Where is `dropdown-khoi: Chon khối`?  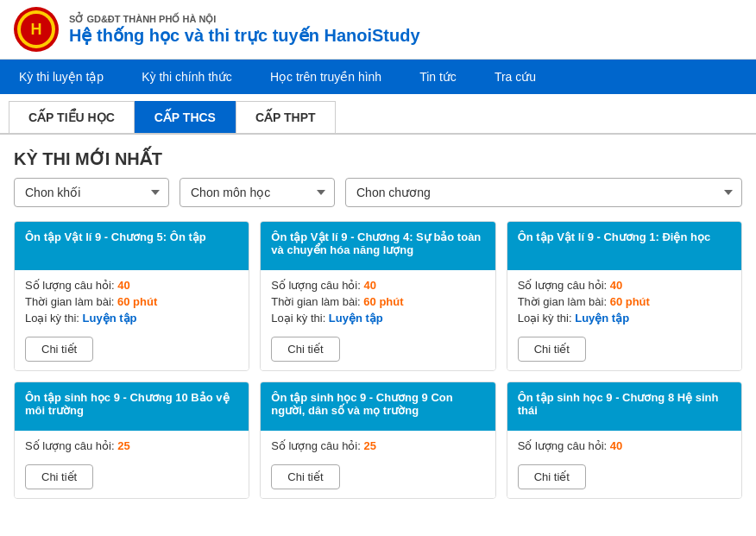 dropdown-khoi: Chon khối is located at coordinates (91, 192).